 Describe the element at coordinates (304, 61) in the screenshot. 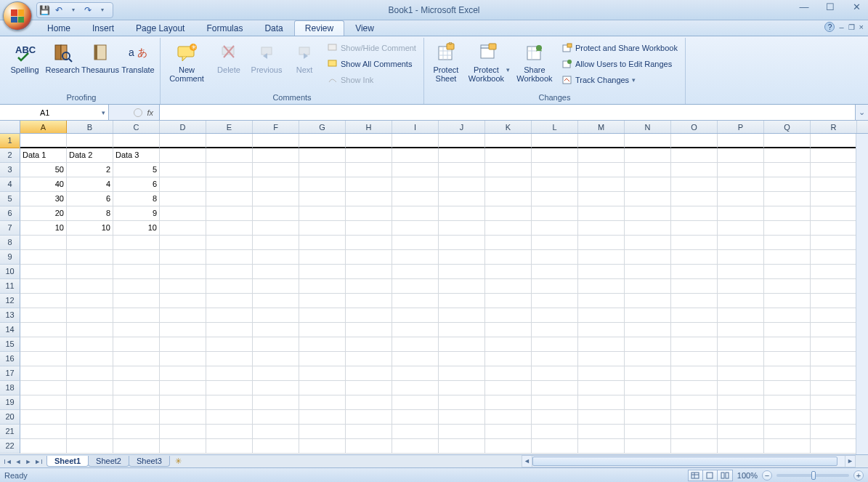

I see `next-comment-button: Next` at that location.